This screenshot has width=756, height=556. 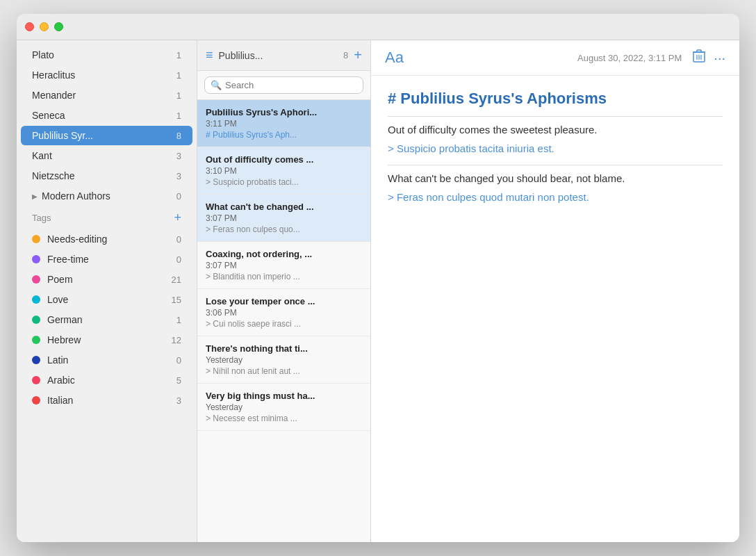 What do you see at coordinates (284, 85) in the screenshot?
I see `search-wrapper: 🔍` at bounding box center [284, 85].